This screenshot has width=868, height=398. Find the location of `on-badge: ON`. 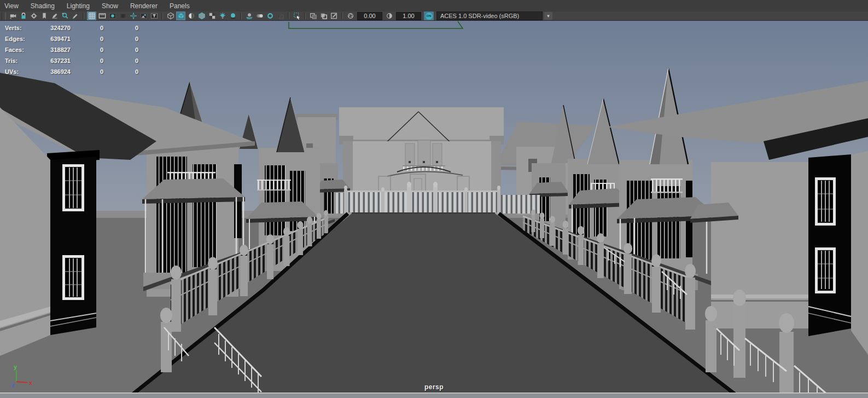

on-badge: ON is located at coordinates (429, 16).